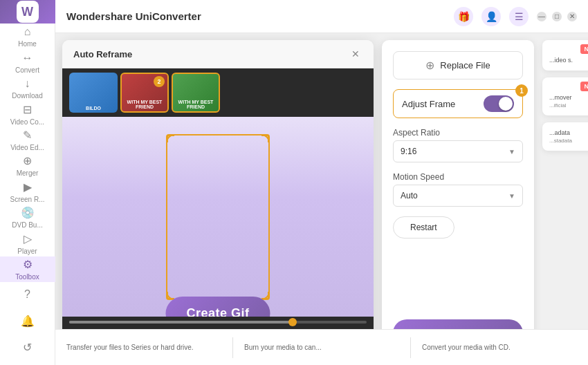 The width and height of the screenshot is (588, 365). I want to click on help-button: ?, so click(28, 294).